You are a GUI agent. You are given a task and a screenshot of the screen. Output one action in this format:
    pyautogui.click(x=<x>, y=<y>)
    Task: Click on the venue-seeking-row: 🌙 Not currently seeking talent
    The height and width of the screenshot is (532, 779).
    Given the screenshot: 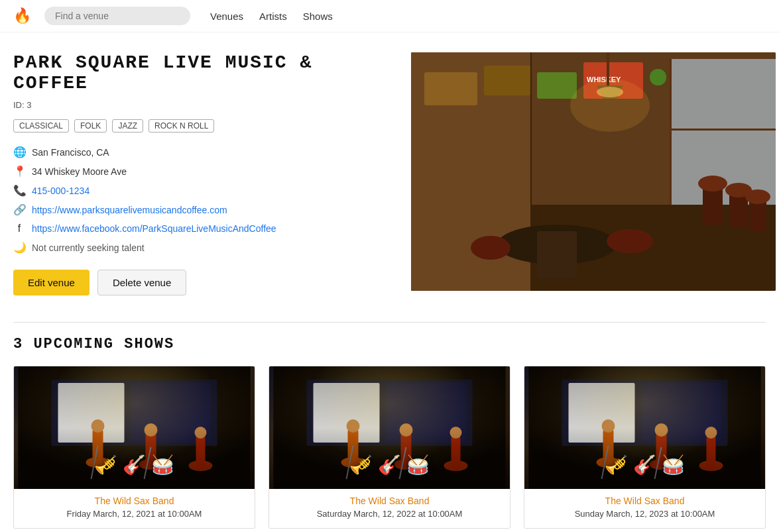 What is the action you would take?
    pyautogui.click(x=199, y=248)
    